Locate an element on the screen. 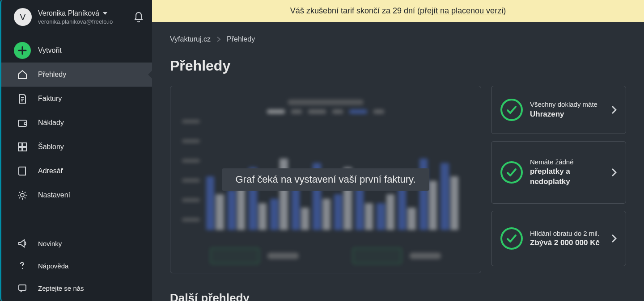  nav-settings: Nastavení is located at coordinates (77, 195).